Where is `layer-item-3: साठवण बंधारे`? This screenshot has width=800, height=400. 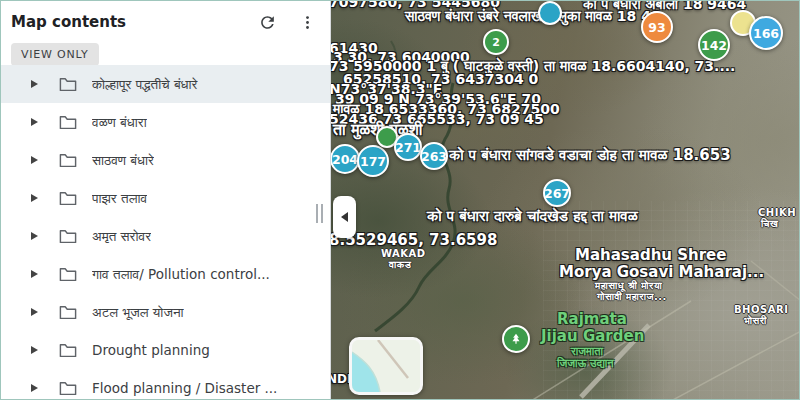 layer-item-3: साठवण बंधारे is located at coordinates (166, 160).